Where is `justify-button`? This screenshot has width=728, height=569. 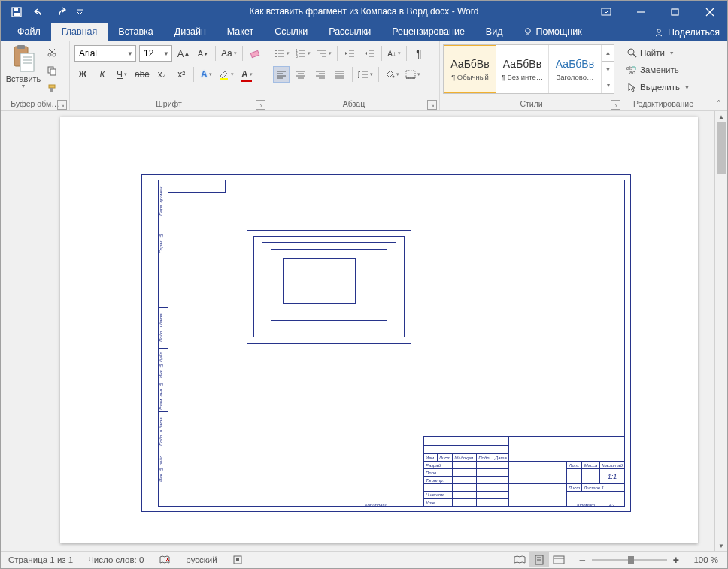 justify-button is located at coordinates (340, 74).